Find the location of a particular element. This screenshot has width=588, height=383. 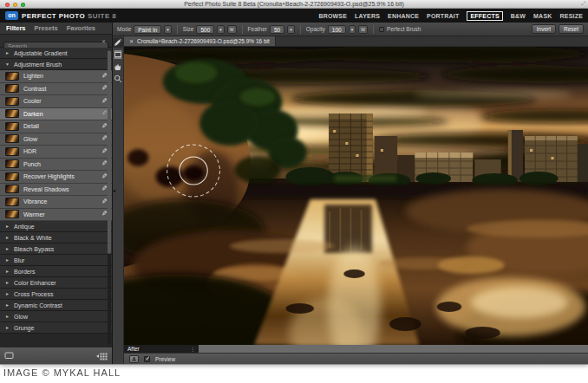

filter-item-punch: Punch ✎ is located at coordinates (56, 165).